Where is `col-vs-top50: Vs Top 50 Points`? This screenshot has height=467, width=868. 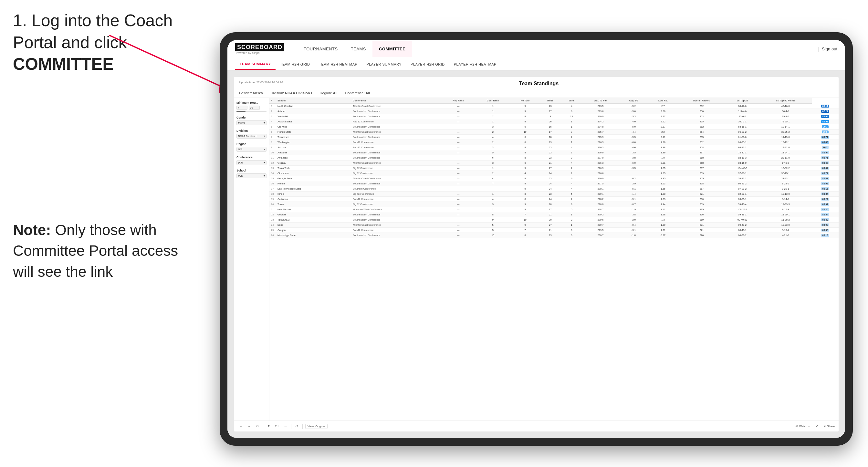
col-vs-top50: Vs Top 50 Points is located at coordinates (785, 101).